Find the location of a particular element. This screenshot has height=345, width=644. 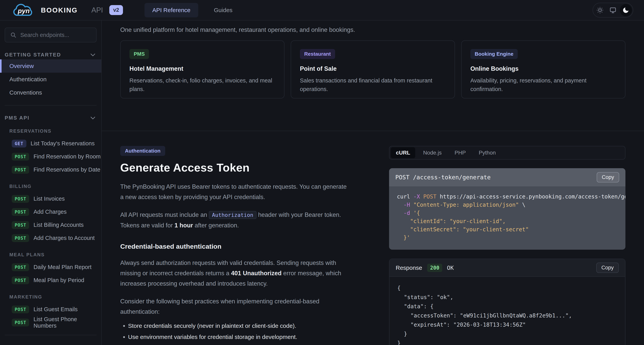

search-input: Search endpoints... is located at coordinates (50, 35).